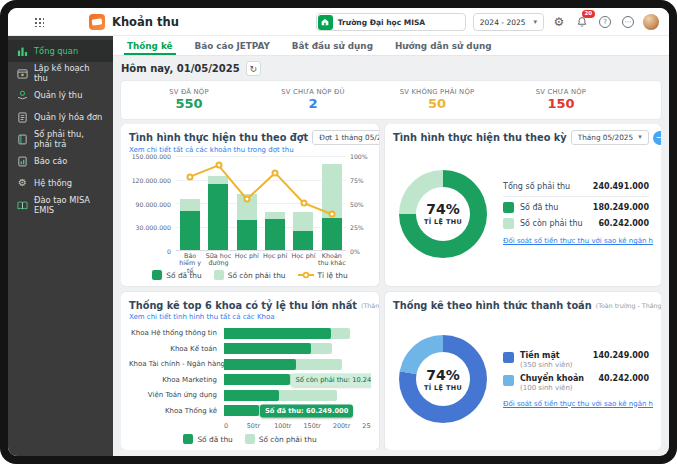  Describe the element at coordinates (250, 396) in the screenshot. I see `khoa-row: Viện Toán ứng dụng` at that location.